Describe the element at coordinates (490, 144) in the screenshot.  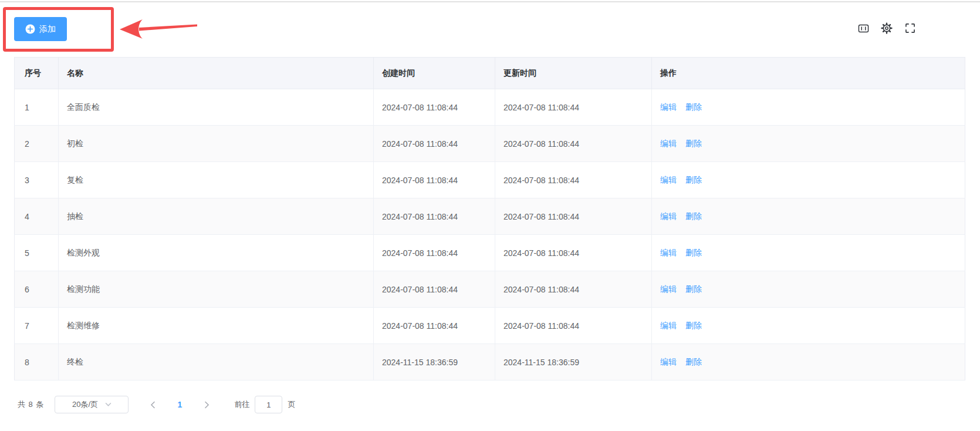
I see `table-row: 2 初检 2024-07-08 11:08:44 2024-07-08 11:0…` at that location.